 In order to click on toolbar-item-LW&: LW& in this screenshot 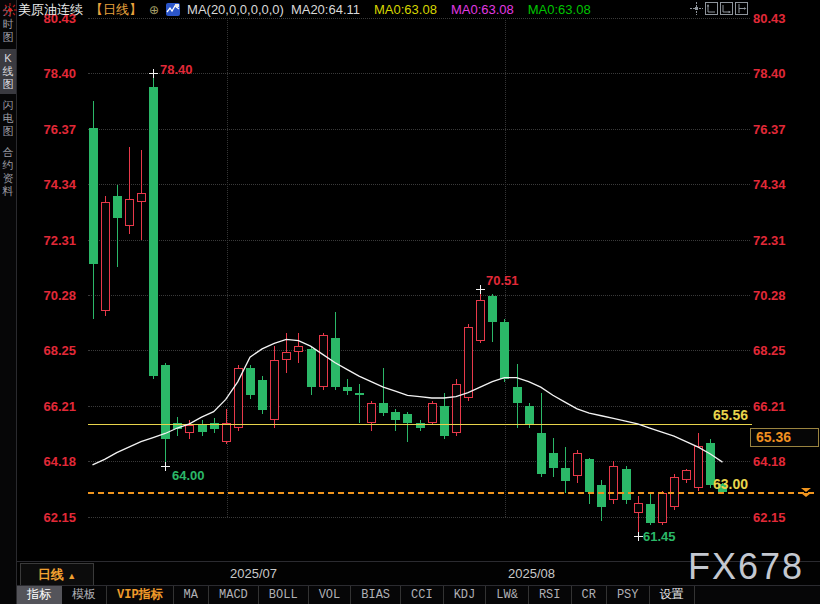, I will do `click(508, 595)`.